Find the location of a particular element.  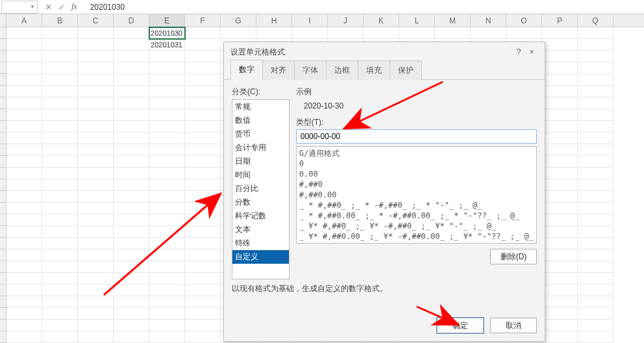

confirm-edit-icon: ✓ is located at coordinates (62, 7).